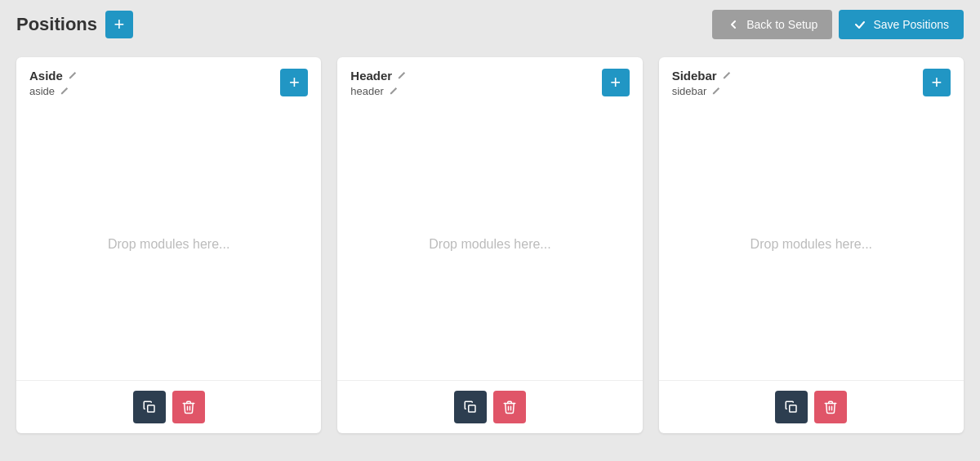  I want to click on delete-button-sidebar, so click(831, 407).